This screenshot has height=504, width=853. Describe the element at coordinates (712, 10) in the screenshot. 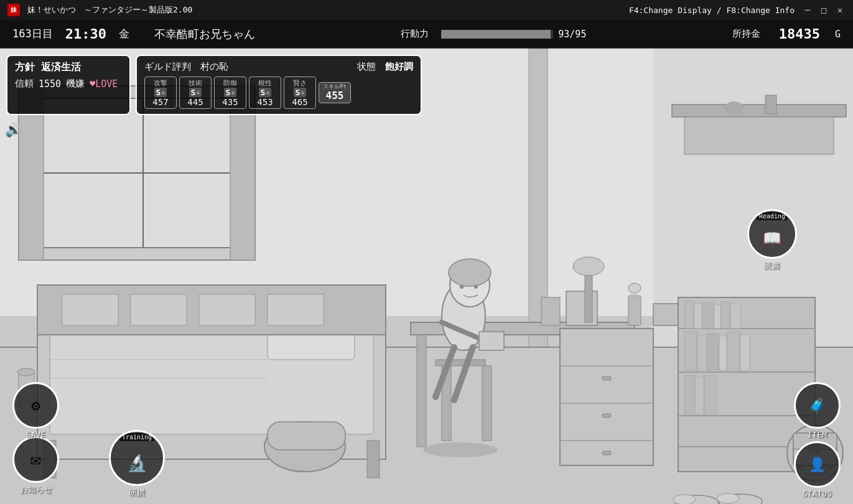

I see `shortcut-hint: F4:Change Display / F8:Change Info` at that location.